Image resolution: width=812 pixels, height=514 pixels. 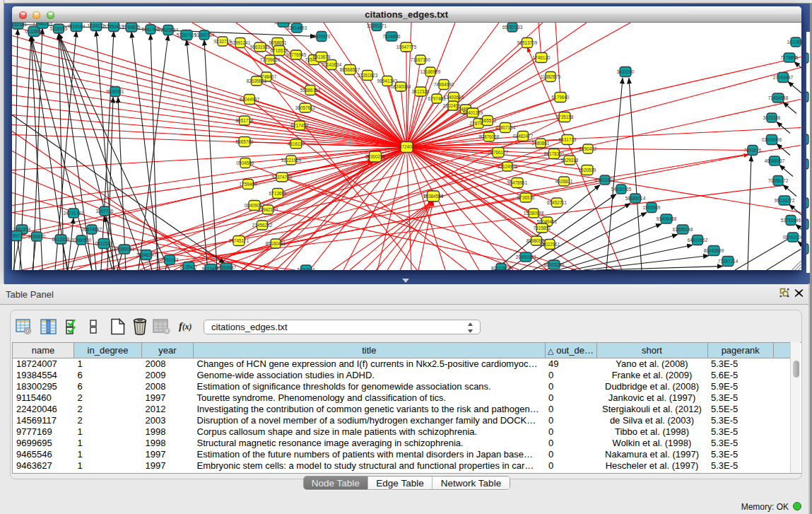 What do you see at coordinates (527, 42) in the screenshot?
I see `svg-text: 96513709` at bounding box center [527, 42].